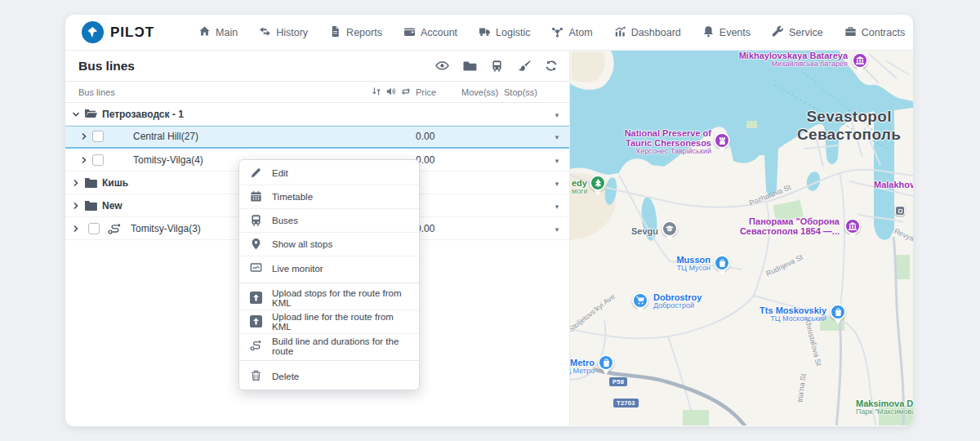  Describe the element at coordinates (256, 268) in the screenshot. I see `monitor-icon` at that location.